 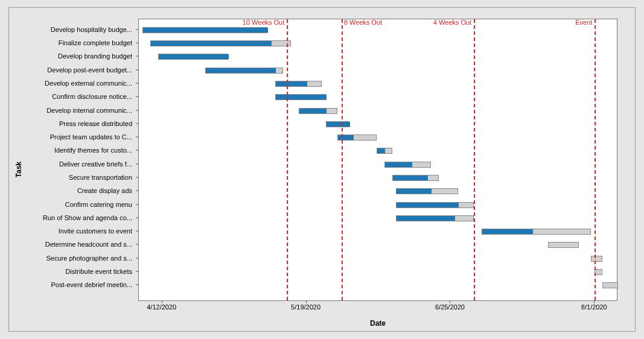 I want to click on x-axis-title: Date, so click(x=378, y=323).